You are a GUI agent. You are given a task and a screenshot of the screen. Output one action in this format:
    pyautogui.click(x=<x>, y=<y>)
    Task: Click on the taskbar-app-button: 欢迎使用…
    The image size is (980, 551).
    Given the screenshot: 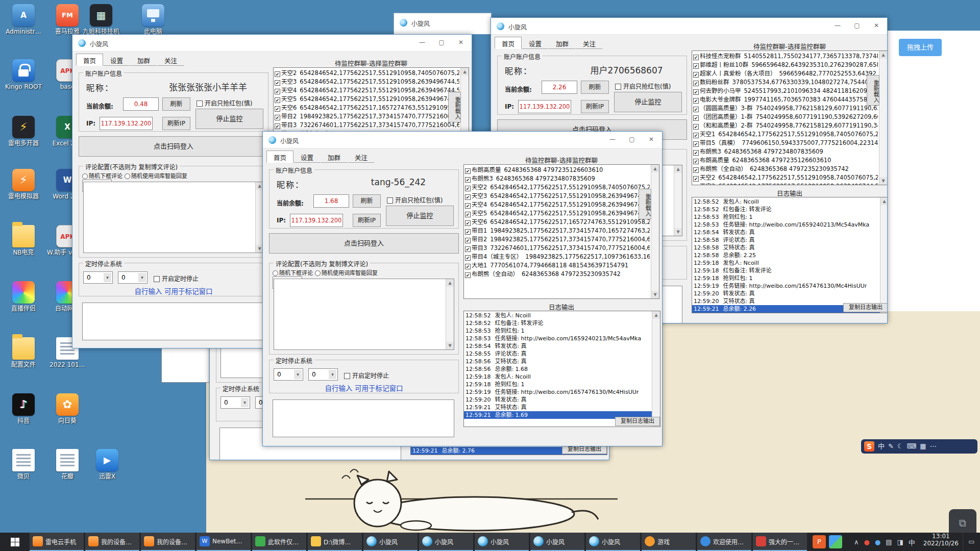 What is the action you would take?
    pyautogui.click(x=724, y=542)
    